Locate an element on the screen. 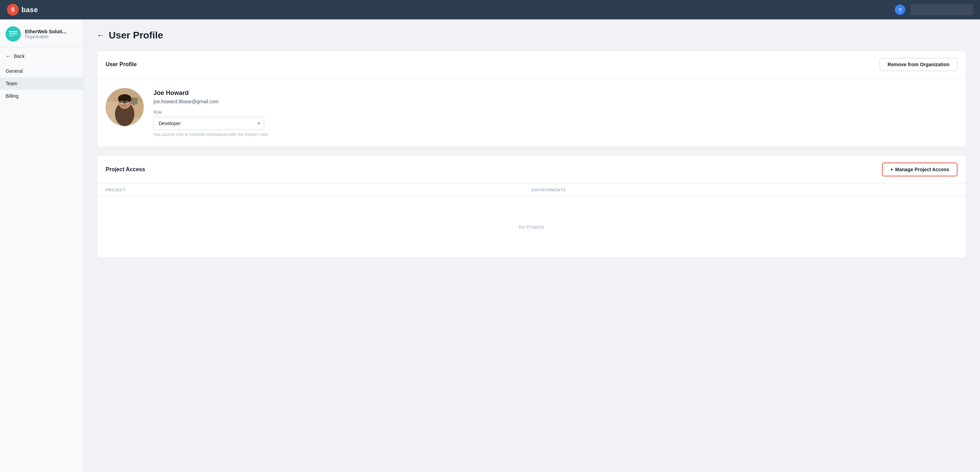  topnav-right: ? is located at coordinates (934, 10).